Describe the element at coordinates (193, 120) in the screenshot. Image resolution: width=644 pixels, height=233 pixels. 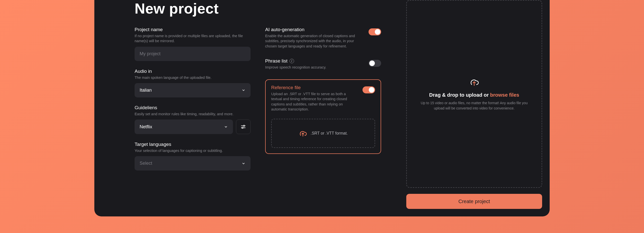
I see `guidelines-field: Guideliens Easily set and monitor rules …` at that location.